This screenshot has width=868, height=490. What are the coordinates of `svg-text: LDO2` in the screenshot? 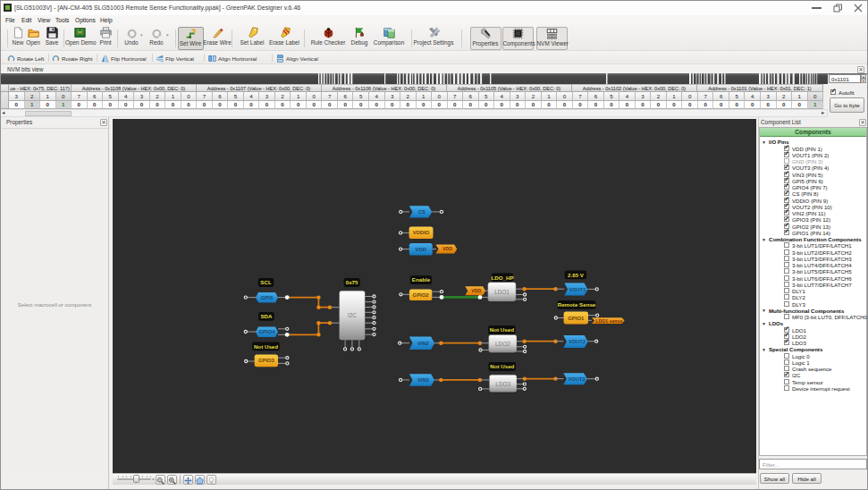 It's located at (502, 343).